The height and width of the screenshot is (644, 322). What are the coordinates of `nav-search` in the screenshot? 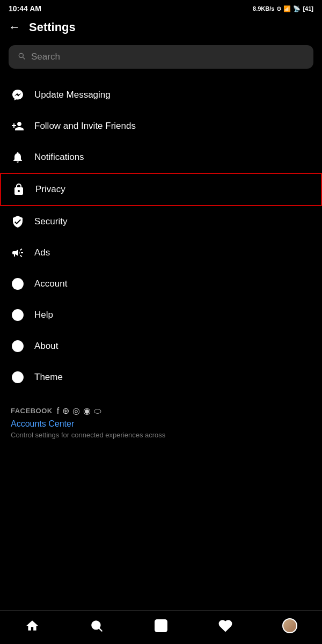 It's located at (97, 626).